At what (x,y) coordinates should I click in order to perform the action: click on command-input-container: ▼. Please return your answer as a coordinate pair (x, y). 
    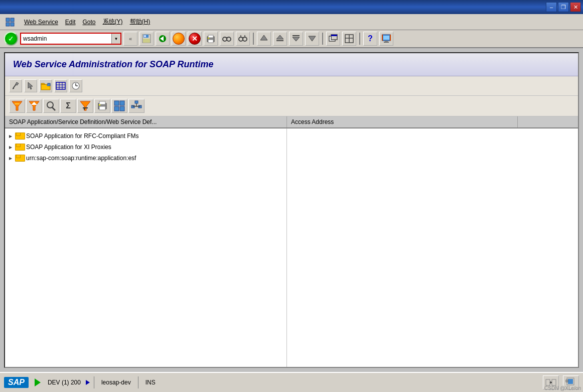
    Looking at the image, I should click on (71, 39).